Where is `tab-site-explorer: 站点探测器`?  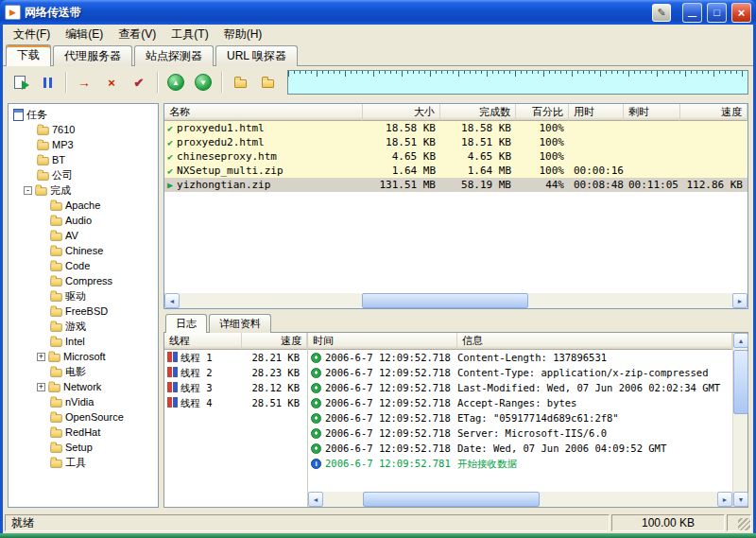 tab-site-explorer: 站点探测器 is located at coordinates (174, 56).